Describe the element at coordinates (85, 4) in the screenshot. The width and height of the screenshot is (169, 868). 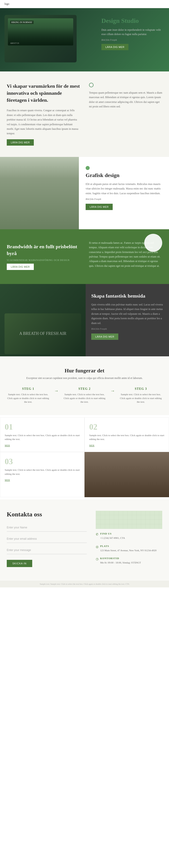
I see `header: logo` at that location.